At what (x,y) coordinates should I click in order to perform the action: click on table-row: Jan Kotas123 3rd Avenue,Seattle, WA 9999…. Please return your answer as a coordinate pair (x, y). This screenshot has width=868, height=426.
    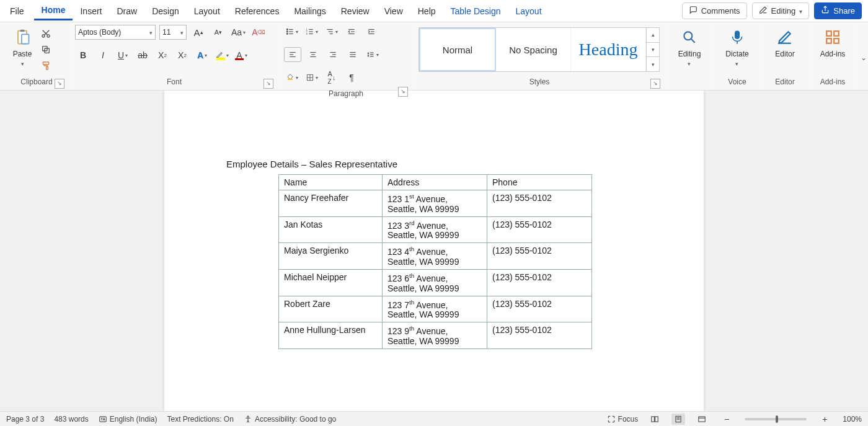
    Looking at the image, I should click on (435, 229).